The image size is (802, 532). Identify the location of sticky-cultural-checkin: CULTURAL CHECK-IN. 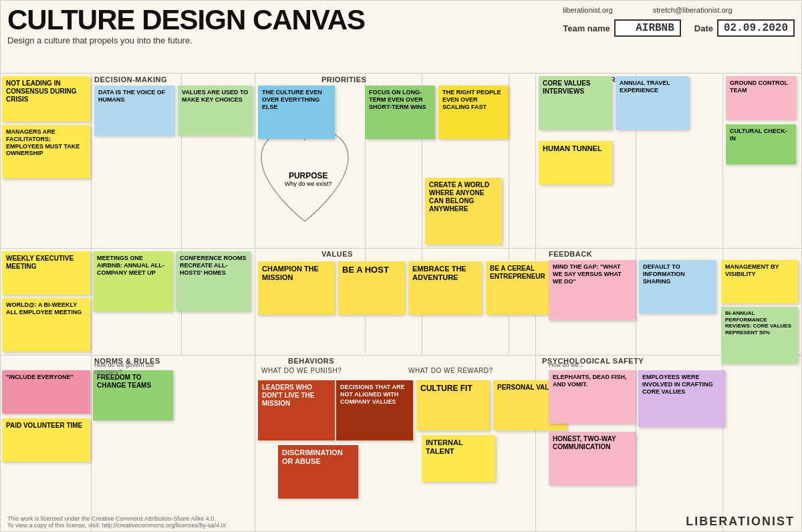
(761, 144).